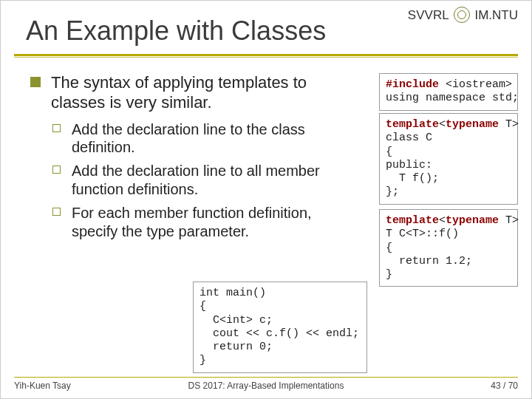 Image resolution: width=532 pixels, height=399 pixels. I want to click on code-classdef-l1d: T>, so click(508, 124).